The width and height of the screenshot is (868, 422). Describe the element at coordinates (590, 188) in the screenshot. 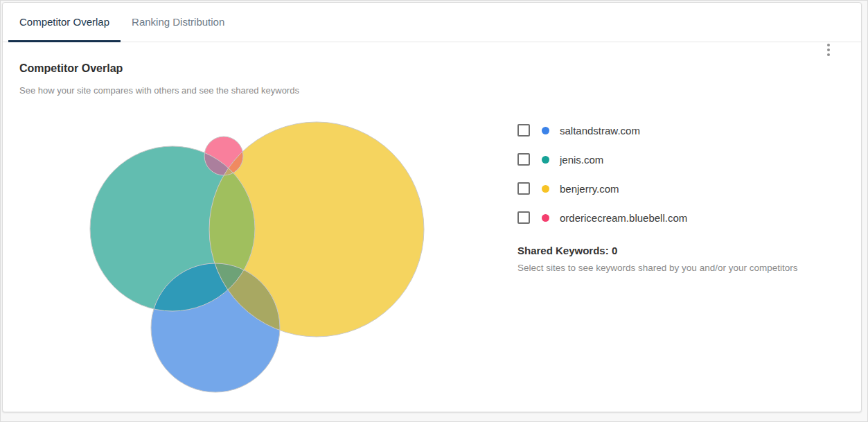

I see `legend-item-label: benjerry.com` at that location.